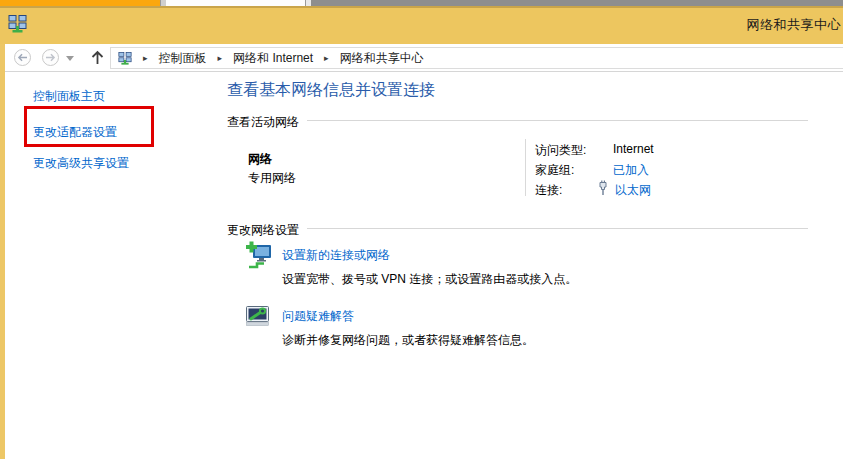 Image resolution: width=843 pixels, height=459 pixels. I want to click on forward-button, so click(50, 58).